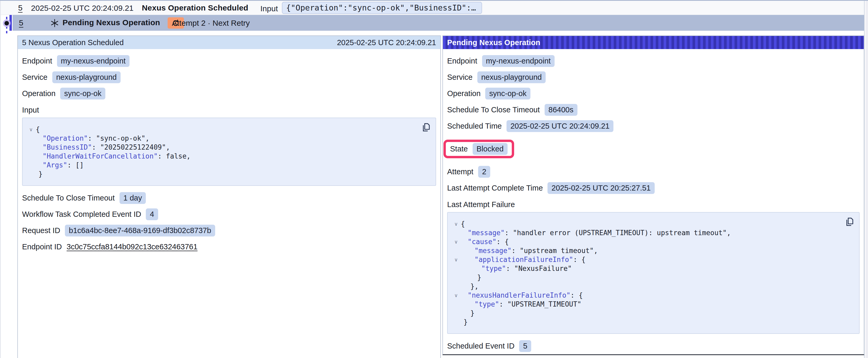  Describe the element at coordinates (481, 346) in the screenshot. I see `field-label: Scheduled Event ID` at that location.